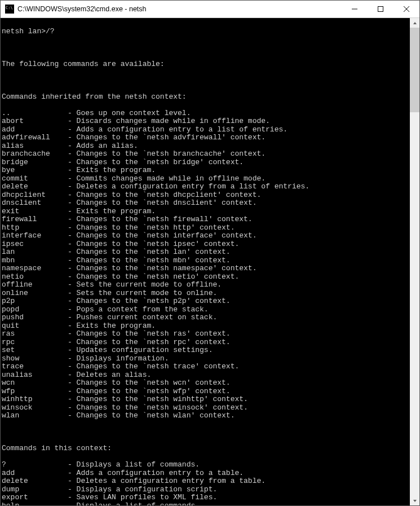 The image size is (420, 506). What do you see at coordinates (165, 195) in the screenshot?
I see `command-desc: - Changes to the `netsh dhcpclient' cont…` at bounding box center [165, 195].